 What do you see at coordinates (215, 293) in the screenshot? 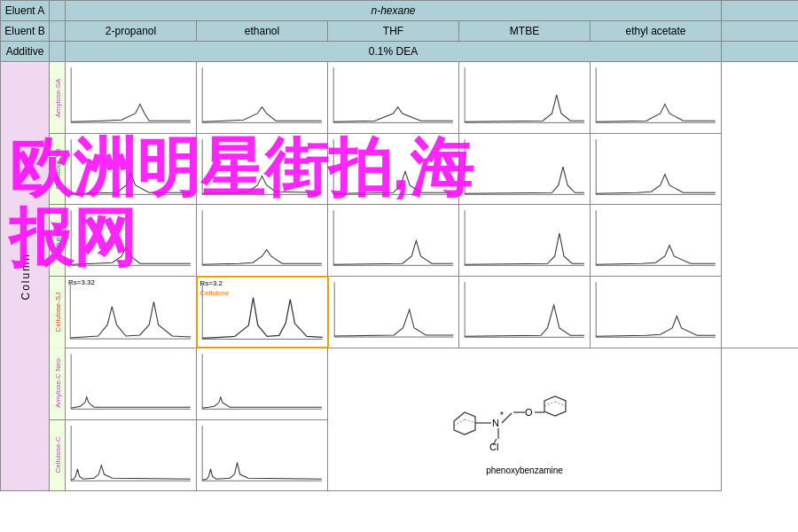
I see `cellulose-label: Cellulose` at bounding box center [215, 293].